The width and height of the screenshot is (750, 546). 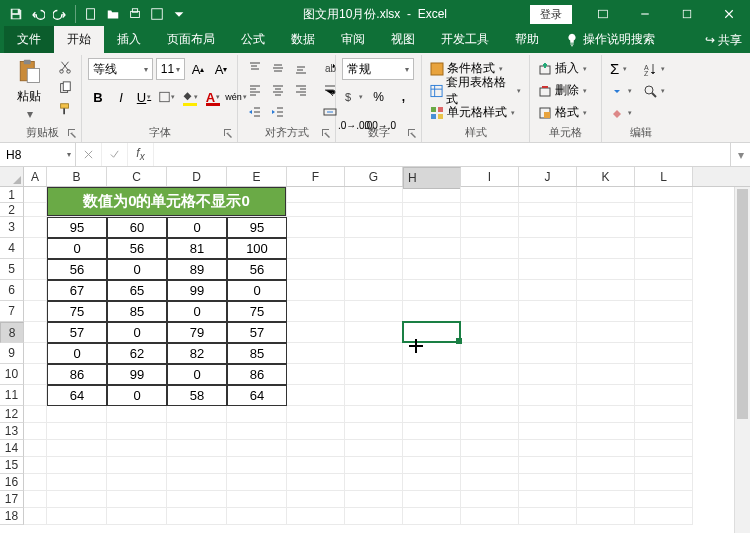 I want to click on format-cells-button: 格式▾, so click(x=566, y=112).